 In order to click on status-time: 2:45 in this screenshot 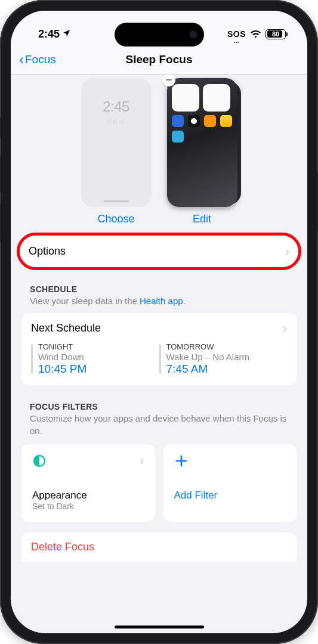, I will do `click(49, 35)`.